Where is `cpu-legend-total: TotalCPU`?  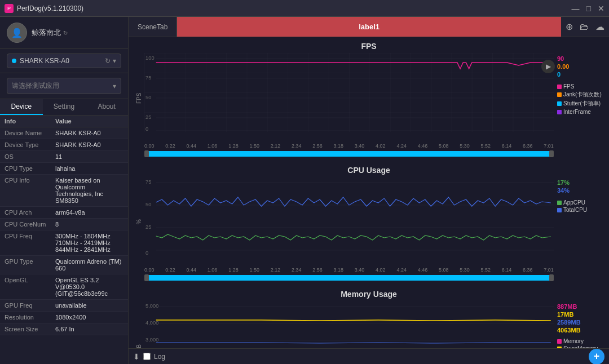
cpu-legend-total: TotalCPU is located at coordinates (581, 210).